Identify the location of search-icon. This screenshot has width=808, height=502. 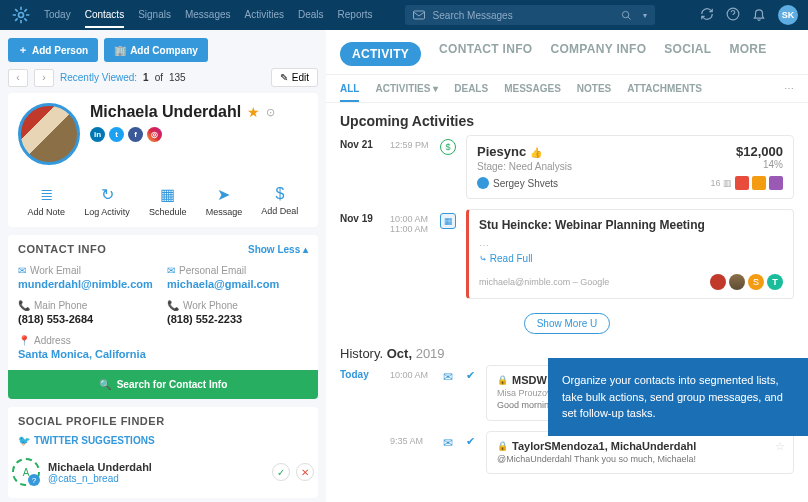
(626, 16).